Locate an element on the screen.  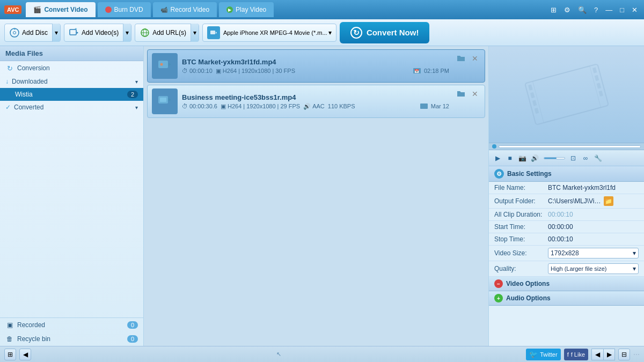
settings-icon: ⚙ is located at coordinates (567, 10).